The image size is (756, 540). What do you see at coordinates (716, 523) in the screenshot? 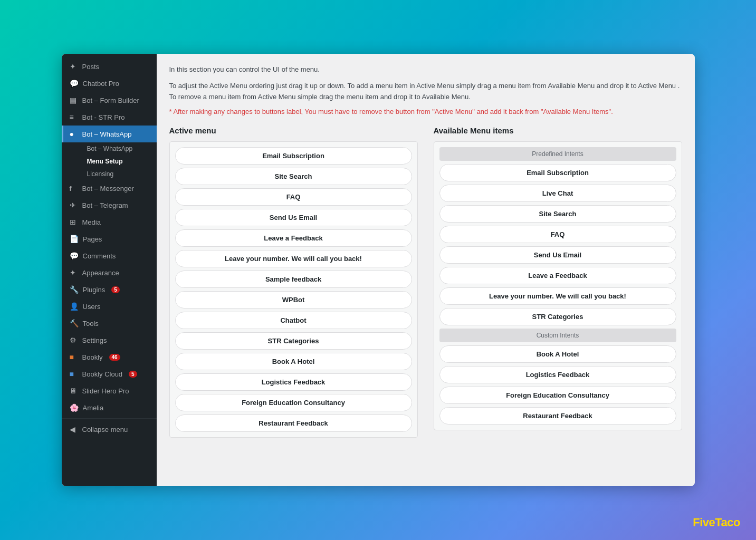
I see `branding: FiveTaco` at bounding box center [716, 523].